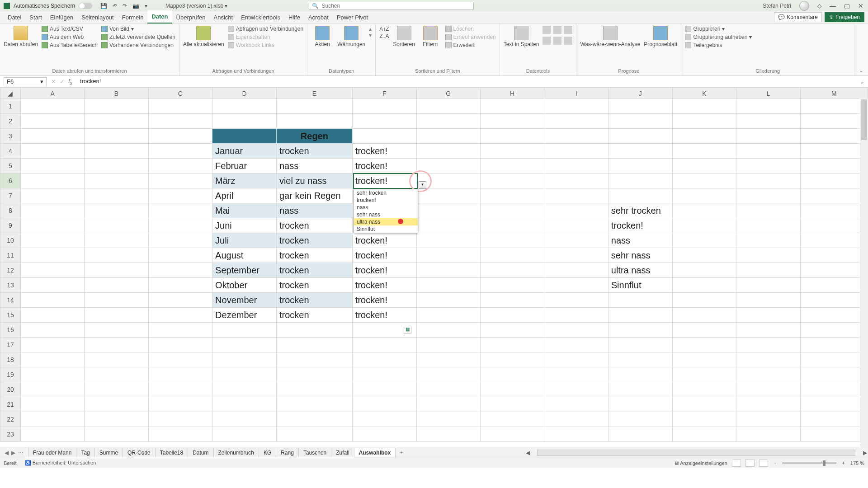  I want to click on tab-start: Start, so click(35, 17).